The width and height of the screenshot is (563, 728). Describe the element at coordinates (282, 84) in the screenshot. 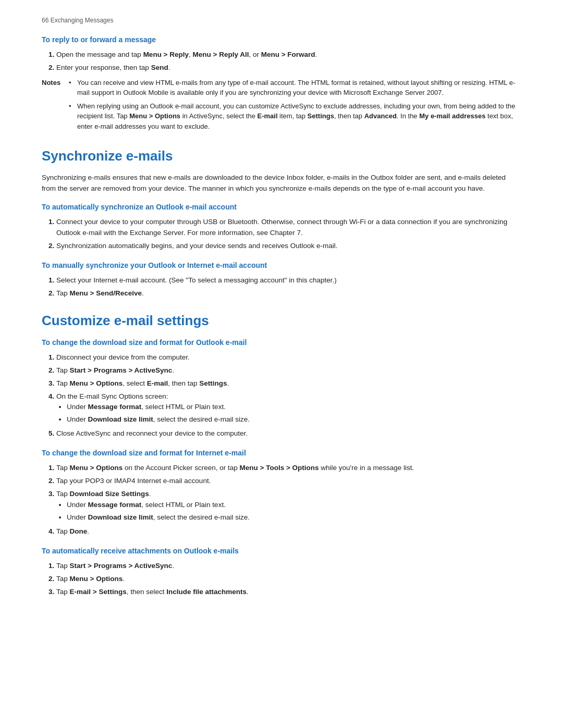

I see `reply-forward-section: To reply to or forward a message Open th…` at that location.